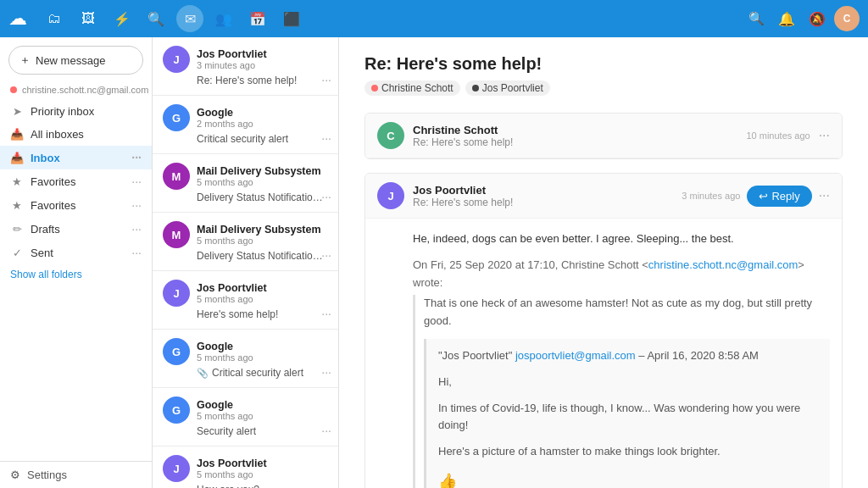 This screenshot has width=868, height=488. I want to click on nav-contacts-icon: 👥, so click(224, 19).